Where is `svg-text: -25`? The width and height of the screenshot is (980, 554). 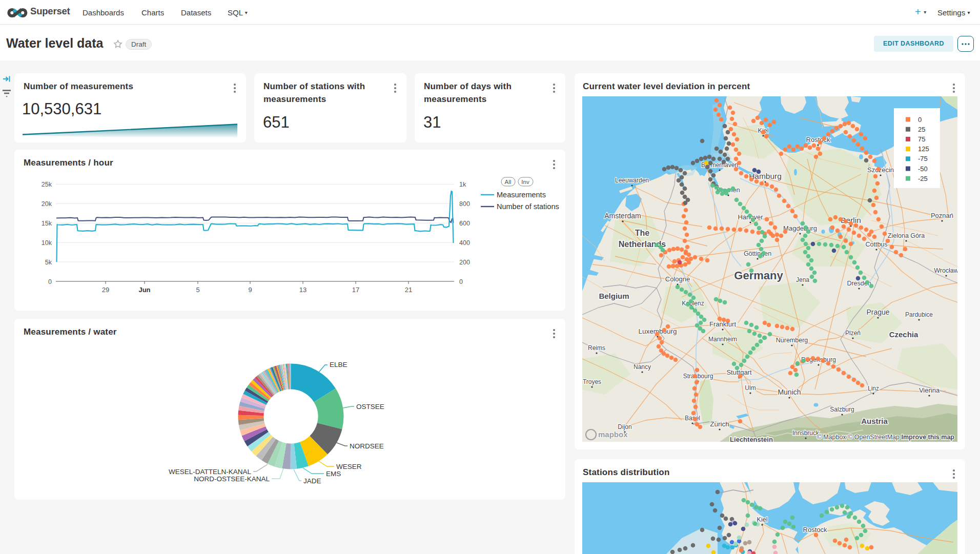
svg-text: -25 is located at coordinates (923, 178).